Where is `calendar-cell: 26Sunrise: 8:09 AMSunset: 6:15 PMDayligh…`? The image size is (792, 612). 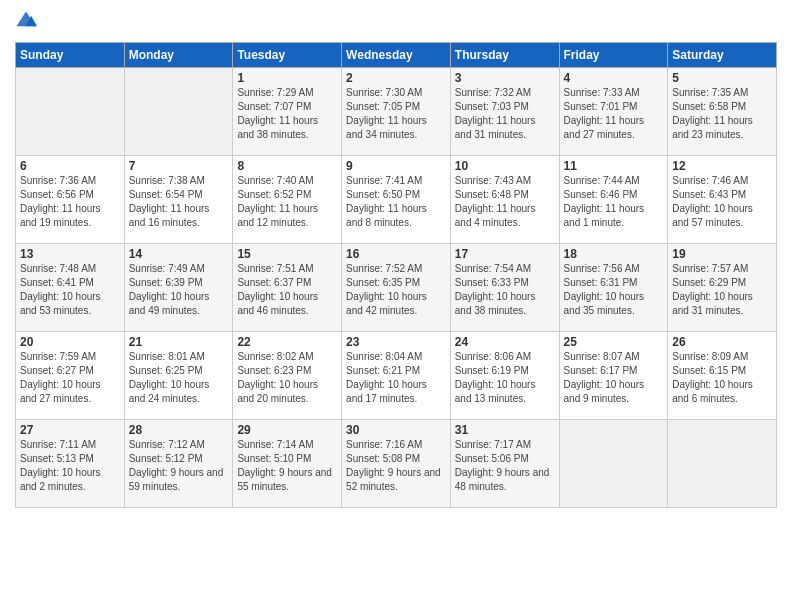 calendar-cell: 26Sunrise: 8:09 AMSunset: 6:15 PMDayligh… is located at coordinates (722, 376).